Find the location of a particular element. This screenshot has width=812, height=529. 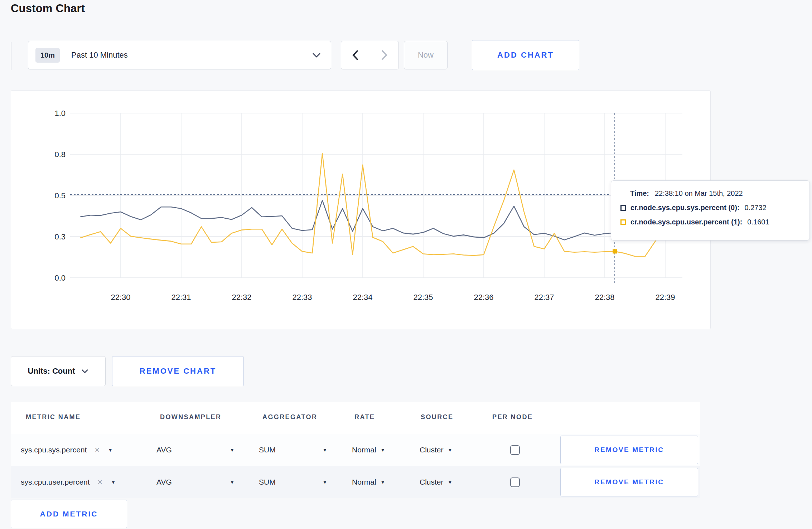

page-title: Custom Chart is located at coordinates (48, 9).